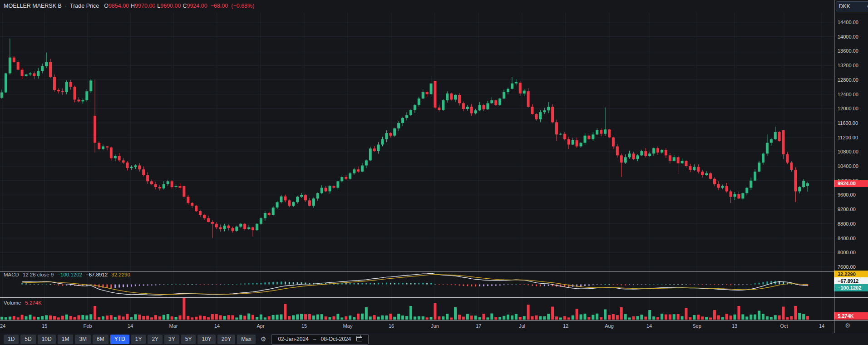 The image size is (868, 345). Describe the element at coordinates (851, 183) in the screenshot. I see `last-price-badge: 9924.00` at that location.